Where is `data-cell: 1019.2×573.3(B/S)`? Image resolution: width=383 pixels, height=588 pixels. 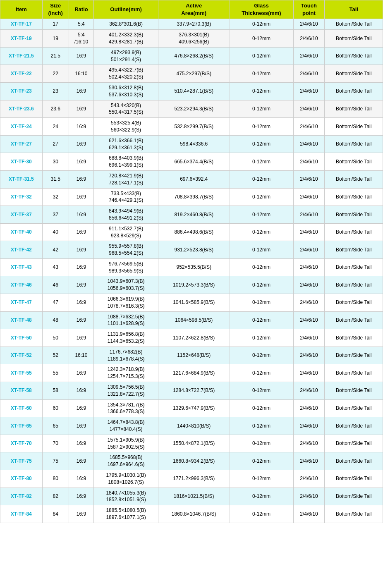
data-cell: 1019.2×573.3(B/S) is located at coordinates (194, 285).